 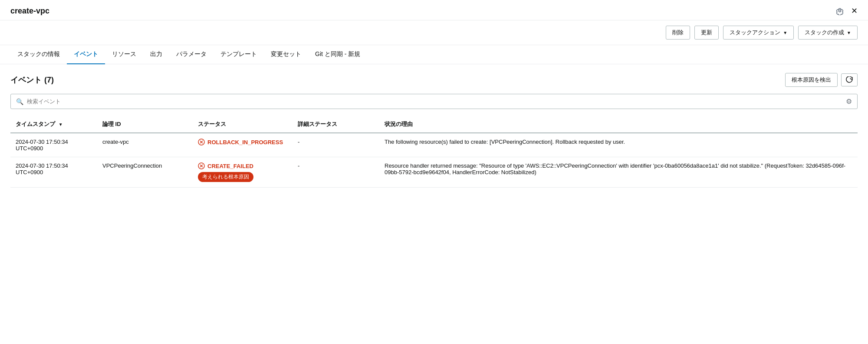 I want to click on cell-reason-1: The following resource(s) failed to crea…, so click(x=618, y=145).